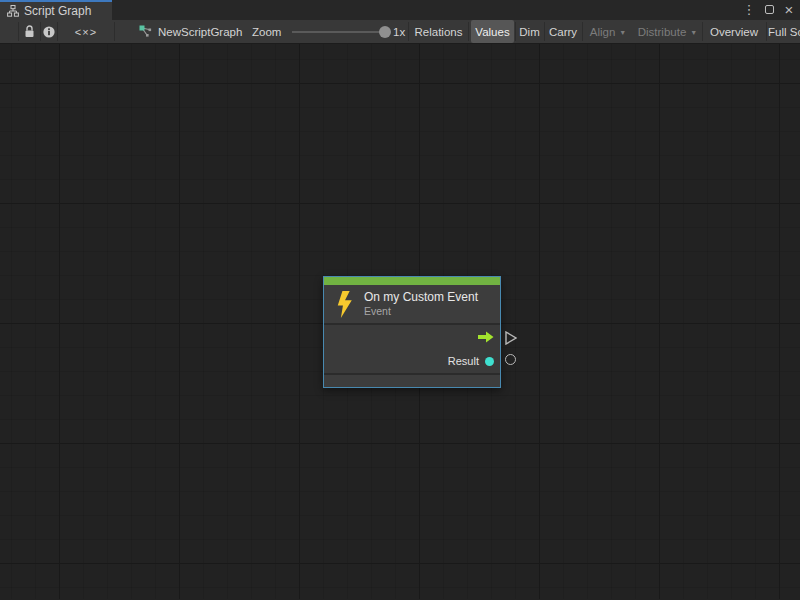 The image size is (800, 600). I want to click on window-menu-icon: ⋮, so click(749, 10).